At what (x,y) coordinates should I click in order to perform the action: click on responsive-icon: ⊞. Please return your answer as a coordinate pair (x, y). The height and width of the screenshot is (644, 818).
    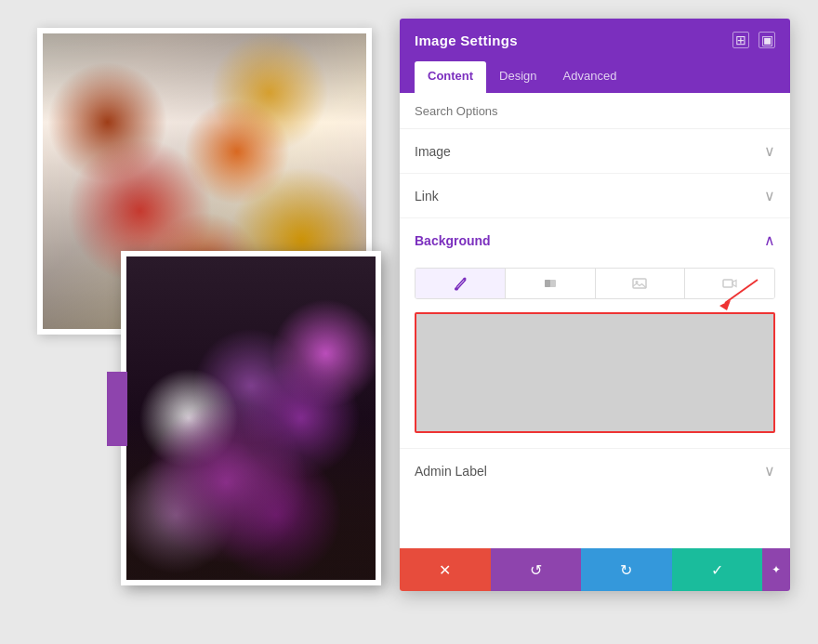
    Looking at the image, I should click on (741, 40).